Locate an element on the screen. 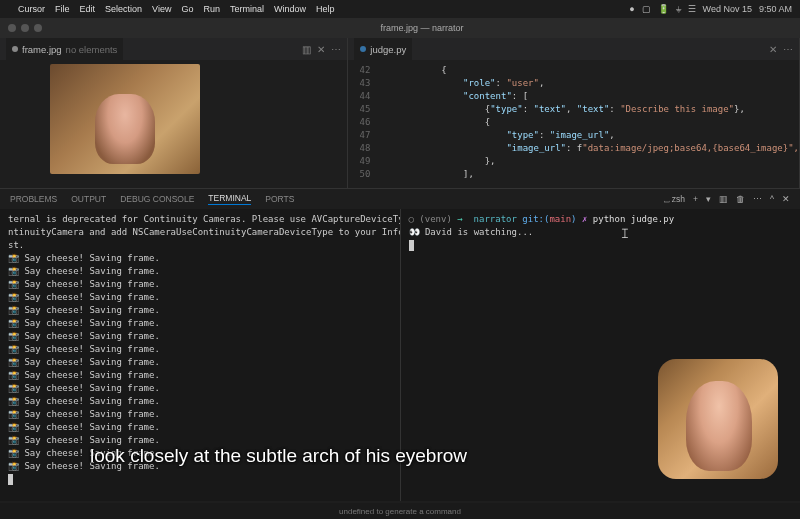 The image size is (800, 519). menubar-status-icons: ● ▢ 🔋 ⏚ ☰ Wed Nov 15 9:50 AM is located at coordinates (710, 9).